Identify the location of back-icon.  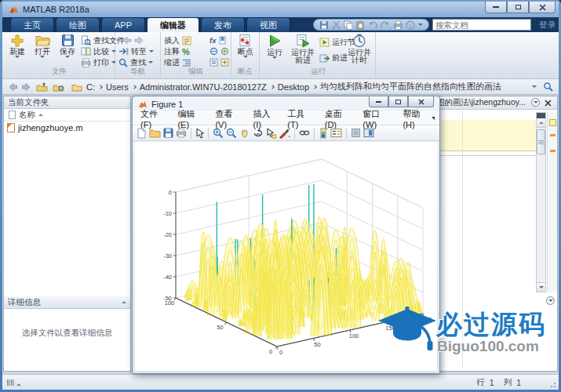
(127, 41).